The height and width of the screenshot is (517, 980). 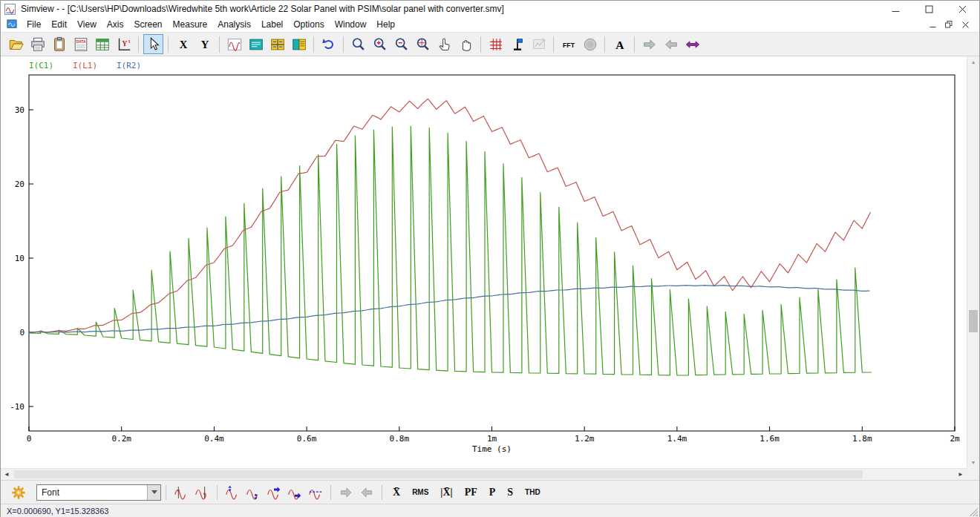 I want to click on cursor-left-icon, so click(x=181, y=493).